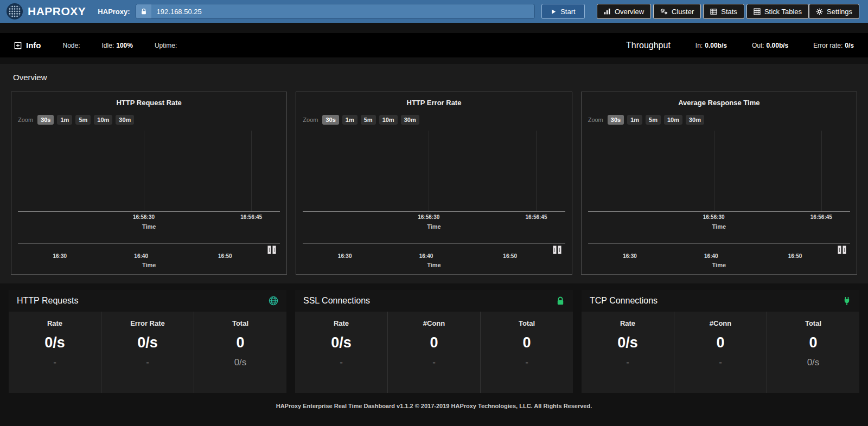 The height and width of the screenshot is (426, 868). What do you see at coordinates (34, 46) in the screenshot?
I see `info-label: Info` at bounding box center [34, 46].